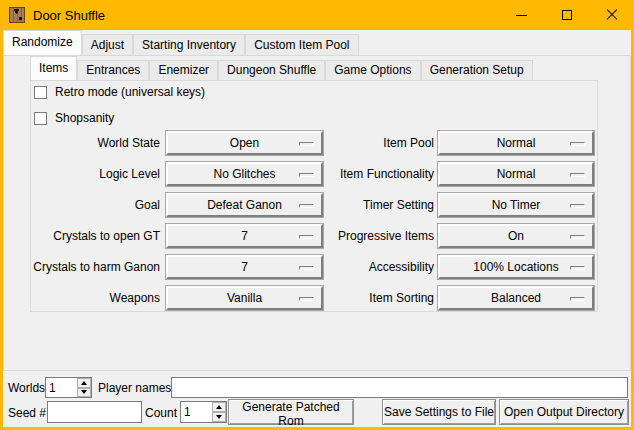 The image size is (634, 430). I want to click on shopsanity-label: Shopsanity, so click(84, 118).